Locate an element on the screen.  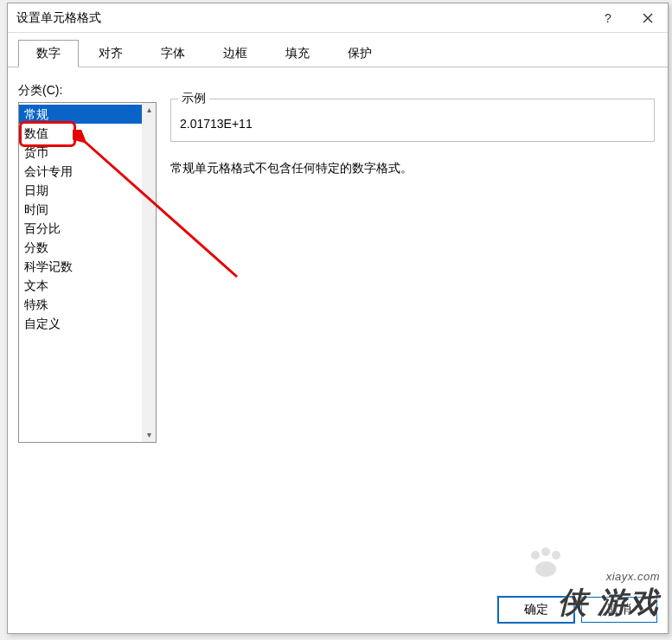
paw-icon is located at coordinates (546, 564).